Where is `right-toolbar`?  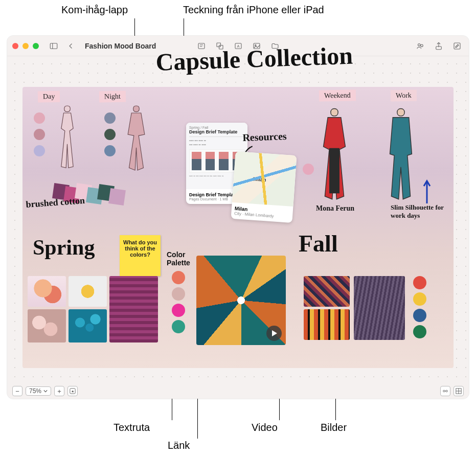 right-toolbar is located at coordinates (439, 46).